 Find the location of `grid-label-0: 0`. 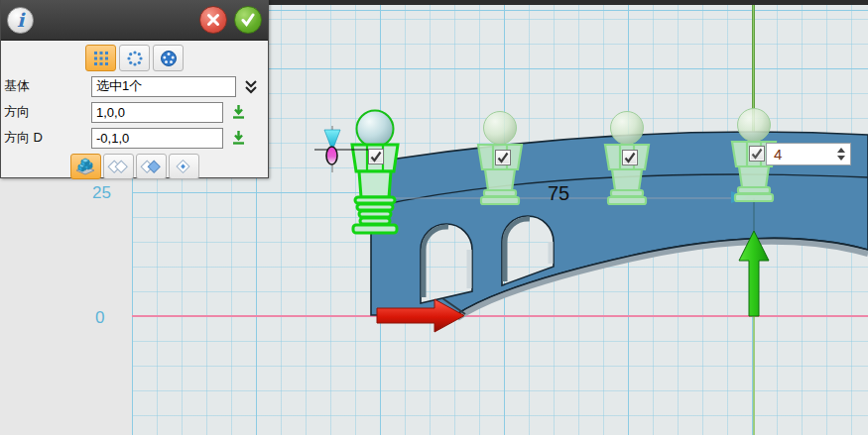

grid-label-0: 0 is located at coordinates (99, 318).